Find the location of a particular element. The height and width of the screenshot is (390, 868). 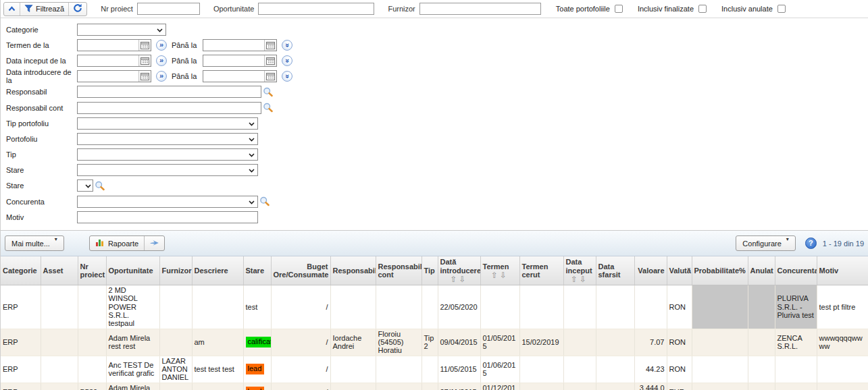

help-icon: ? is located at coordinates (811, 243).